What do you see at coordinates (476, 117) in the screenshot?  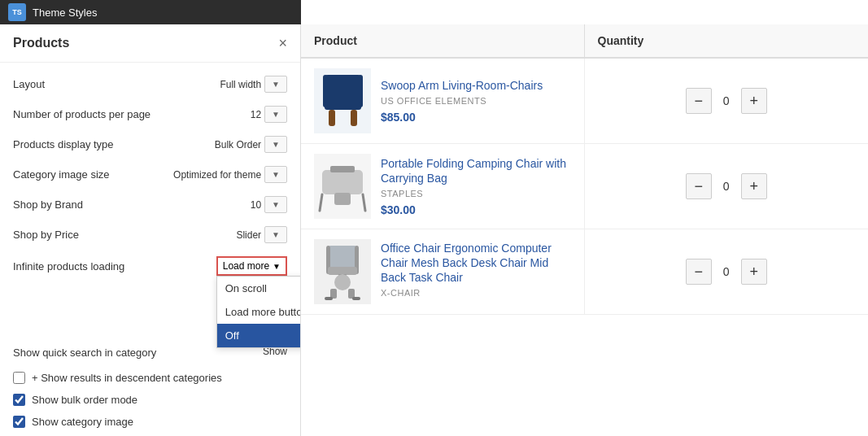 I see `product-price-1: $85.00` at bounding box center [476, 117].